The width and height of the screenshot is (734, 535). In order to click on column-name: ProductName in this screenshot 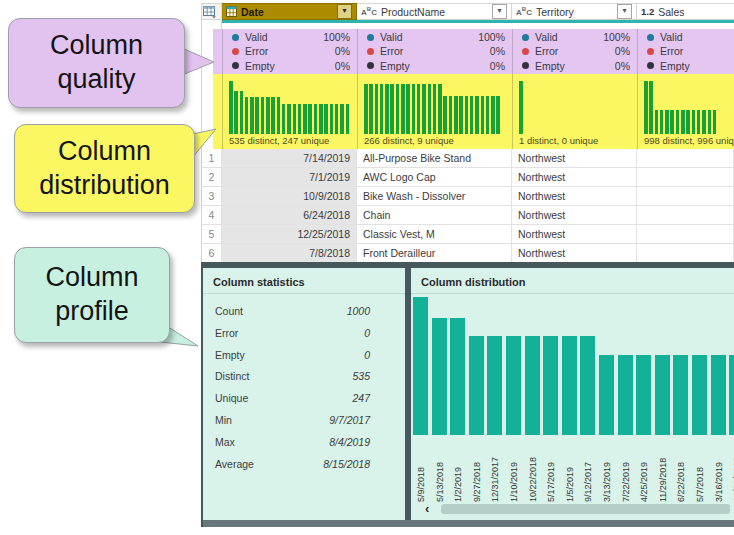, I will do `click(413, 12)`.